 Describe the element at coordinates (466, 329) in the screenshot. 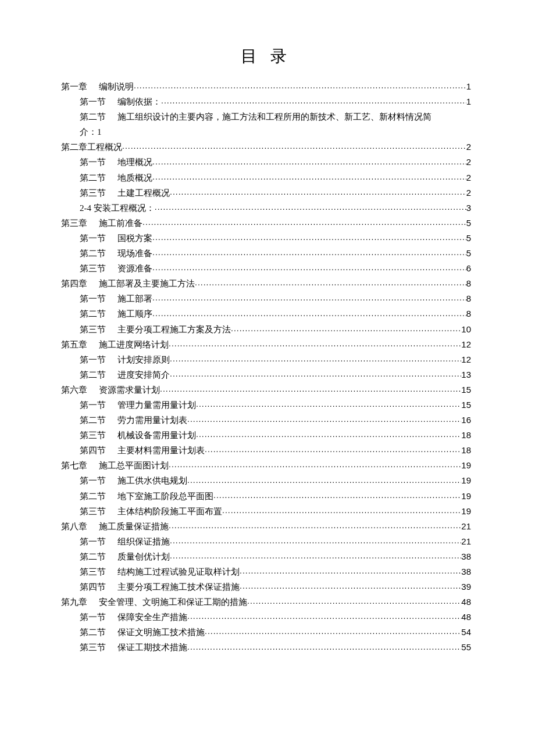

I see `toc-page-number: 10` at that location.